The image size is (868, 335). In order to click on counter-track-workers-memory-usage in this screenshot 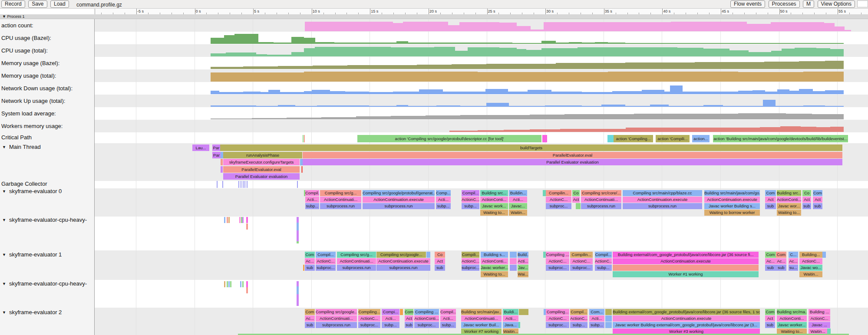, I will do `click(481, 126)`.